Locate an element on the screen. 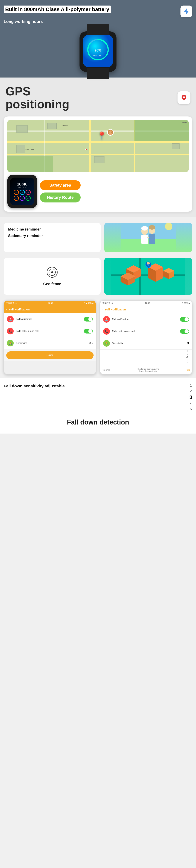 This screenshot has height=868, width=196. falls-call-label-right: Falls notif...n and call is located at coordinates (123, 331).